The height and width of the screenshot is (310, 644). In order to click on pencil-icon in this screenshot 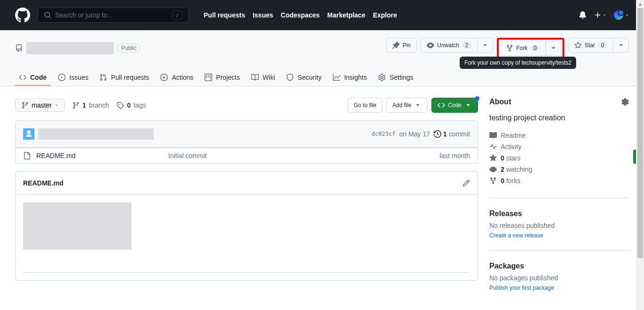, I will do `click(466, 183)`.